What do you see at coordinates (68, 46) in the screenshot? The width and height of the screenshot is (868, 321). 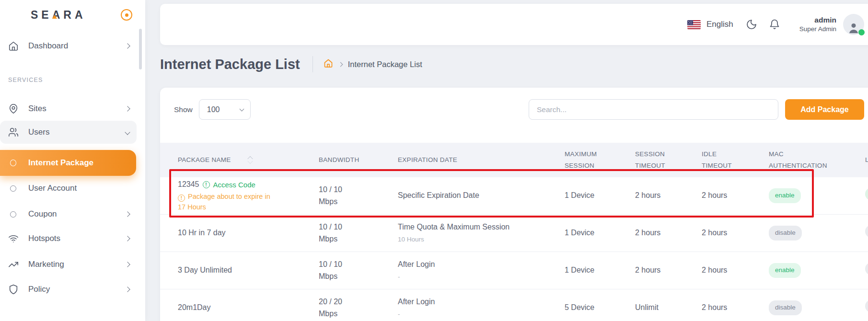 I see `sidebar-item-dashboard: Dashboard` at bounding box center [68, 46].